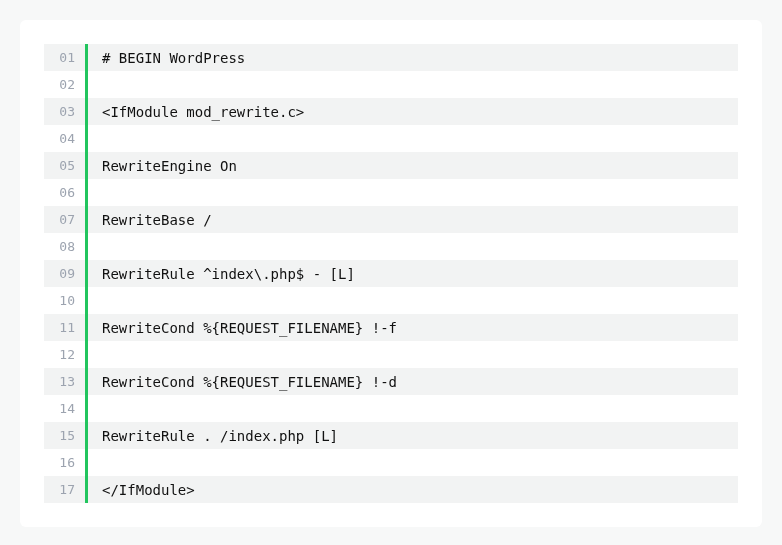 The height and width of the screenshot is (545, 782). Describe the element at coordinates (391, 84) in the screenshot. I see `code-line: 02` at that location.